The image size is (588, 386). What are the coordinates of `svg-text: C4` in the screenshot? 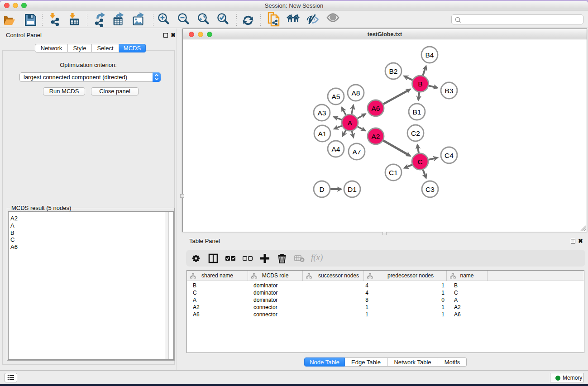 It's located at (449, 156).